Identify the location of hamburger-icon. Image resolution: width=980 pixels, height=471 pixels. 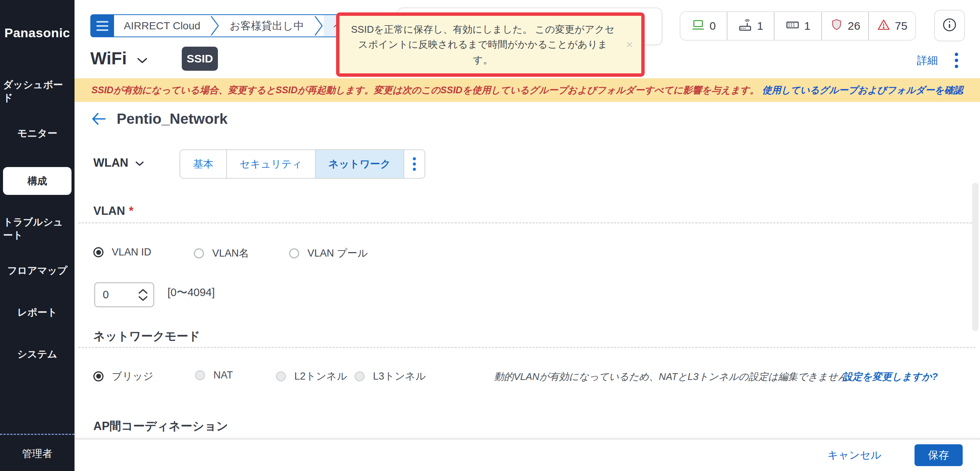
(102, 22).